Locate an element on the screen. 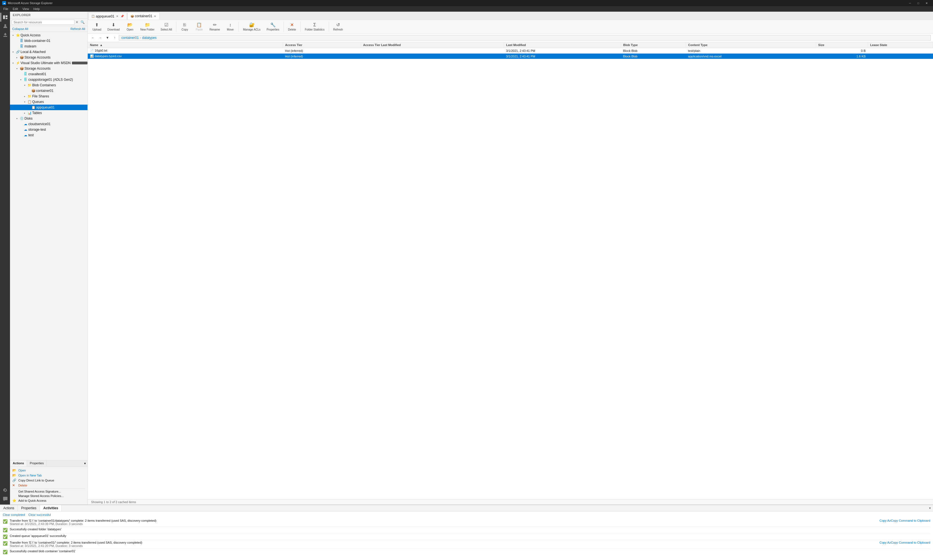 The image size is (933, 560). tree-toggle-file-shares: ▸ is located at coordinates (25, 96).